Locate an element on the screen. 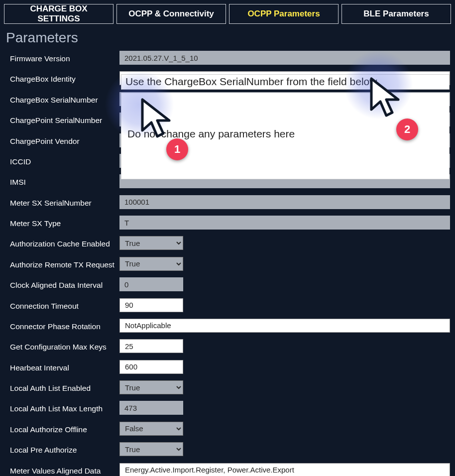 The width and height of the screenshot is (455, 476). label-chargebox-serial: ChargeBox SerialNumber is located at coordinates (63, 100).